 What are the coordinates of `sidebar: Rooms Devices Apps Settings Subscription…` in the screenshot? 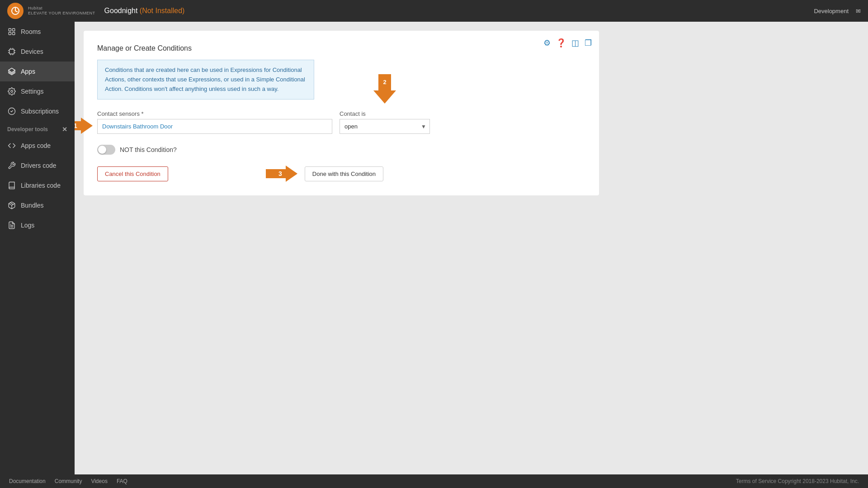 It's located at (37, 248).